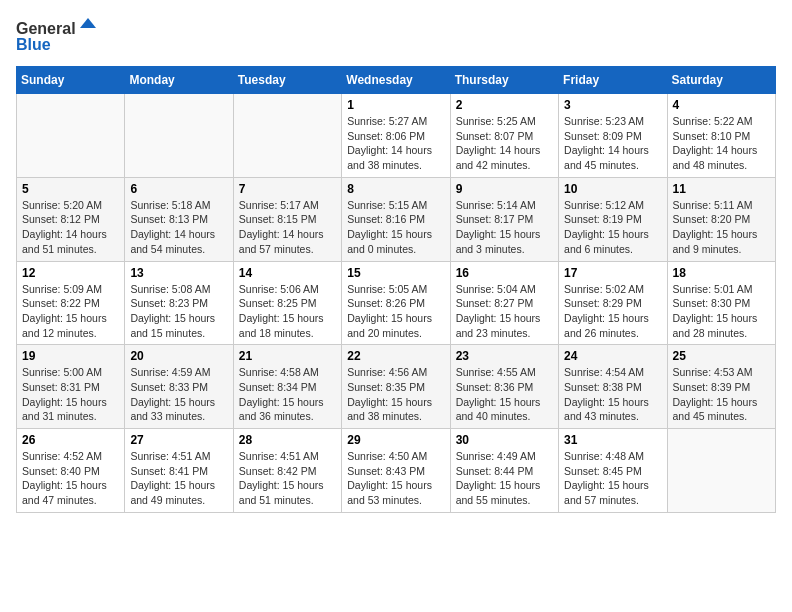 This screenshot has width=792, height=612. I want to click on calendar-cell: 13Sunrise: 5:08 AM Sunset: 8:23 PM Dayli…, so click(179, 303).